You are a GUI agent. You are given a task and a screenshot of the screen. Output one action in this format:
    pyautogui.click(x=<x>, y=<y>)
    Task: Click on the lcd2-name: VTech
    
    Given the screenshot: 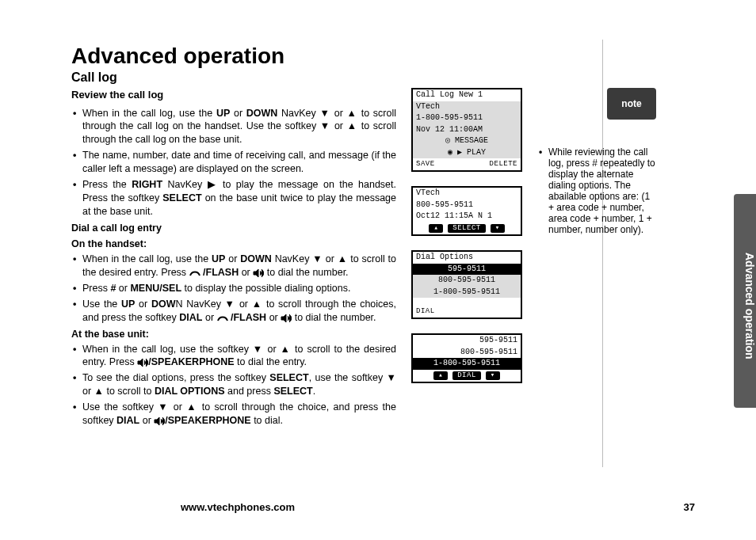 What is the action you would take?
    pyautogui.click(x=467, y=193)
    